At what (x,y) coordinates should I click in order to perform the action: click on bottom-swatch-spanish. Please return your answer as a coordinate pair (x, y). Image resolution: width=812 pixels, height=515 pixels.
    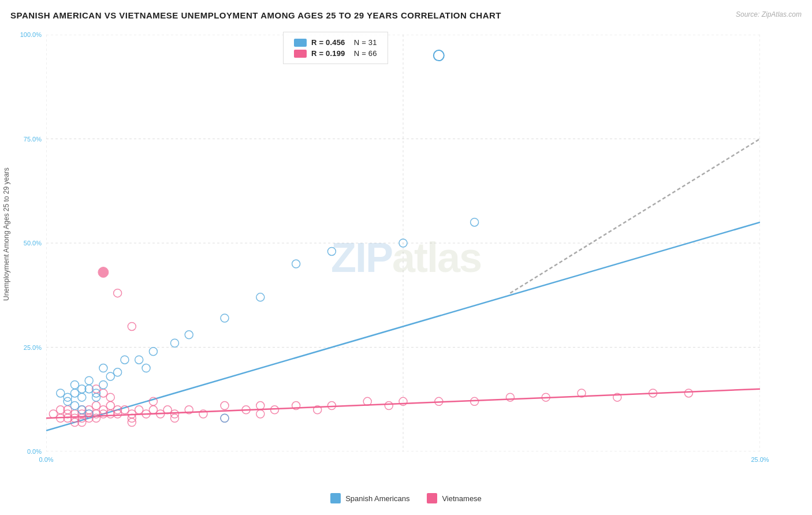
    Looking at the image, I should click on (336, 498).